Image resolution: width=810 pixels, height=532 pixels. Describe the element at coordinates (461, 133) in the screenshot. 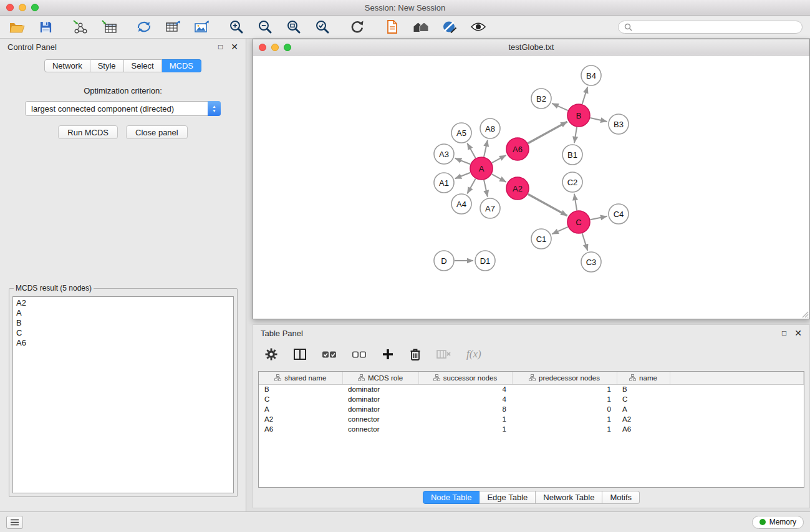

I see `graph-node-A5: A5` at that location.